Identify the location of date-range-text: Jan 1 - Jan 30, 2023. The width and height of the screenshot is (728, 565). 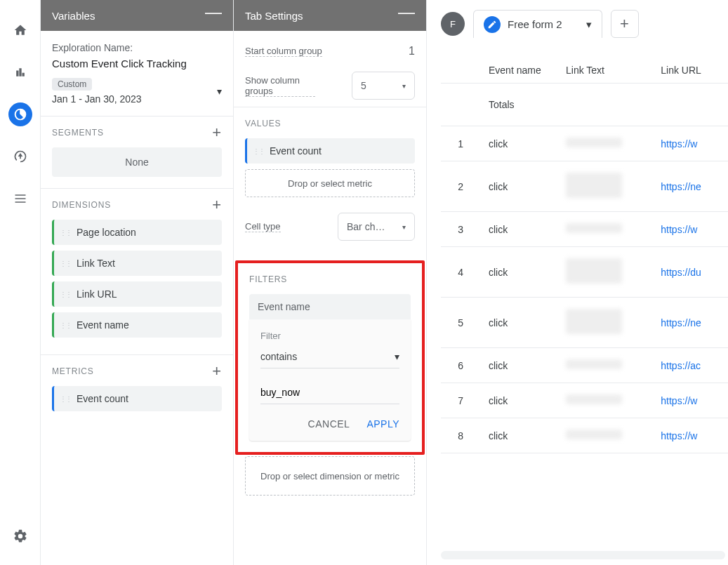
(97, 99).